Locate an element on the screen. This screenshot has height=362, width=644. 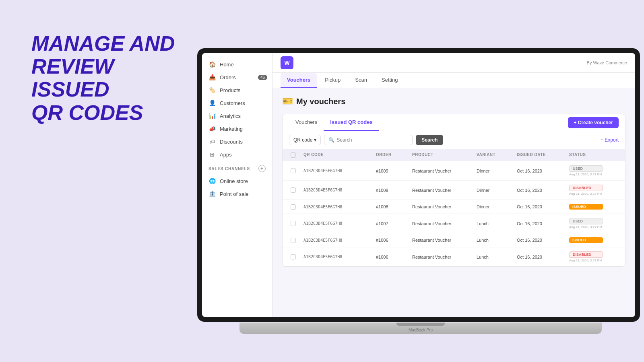
sales-channels-header: SALES CHANNELS + is located at coordinates (237, 168).